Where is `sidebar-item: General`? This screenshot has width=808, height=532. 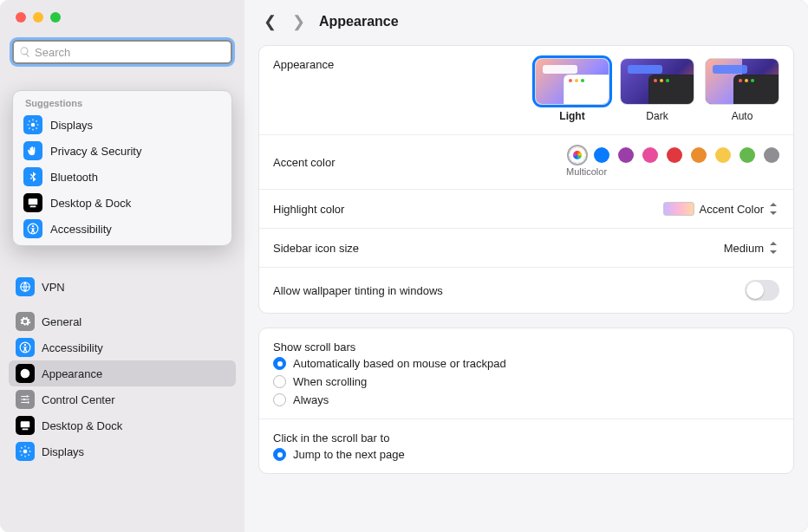 sidebar-item: General is located at coordinates (122, 321).